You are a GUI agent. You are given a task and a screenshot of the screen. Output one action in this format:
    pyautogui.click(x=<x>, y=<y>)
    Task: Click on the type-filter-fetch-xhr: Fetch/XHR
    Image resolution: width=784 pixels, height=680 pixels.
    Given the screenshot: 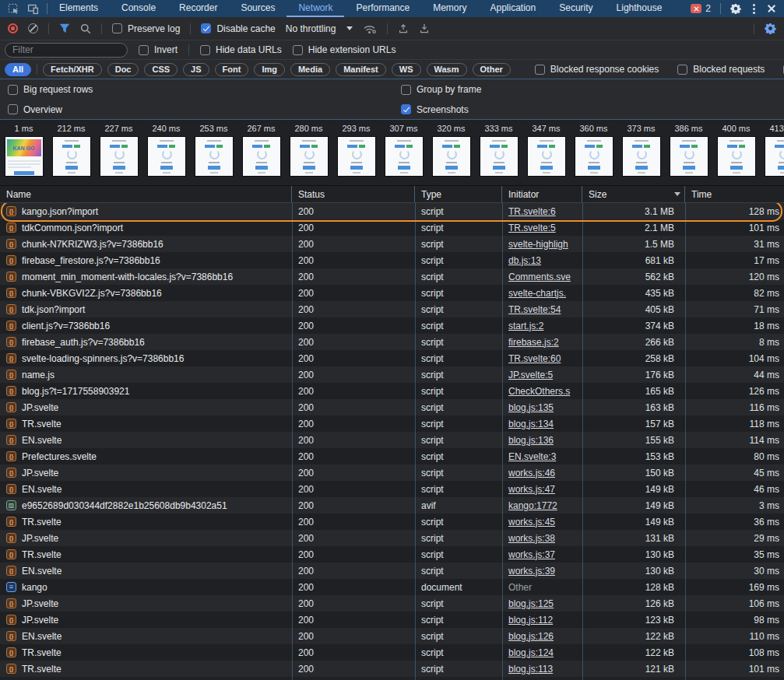 What is the action you would take?
    pyautogui.click(x=72, y=70)
    